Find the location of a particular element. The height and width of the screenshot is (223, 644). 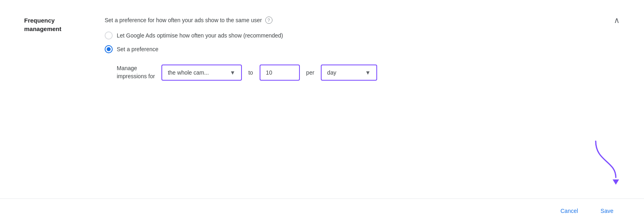

impressions-number-input is located at coordinates (280, 73).